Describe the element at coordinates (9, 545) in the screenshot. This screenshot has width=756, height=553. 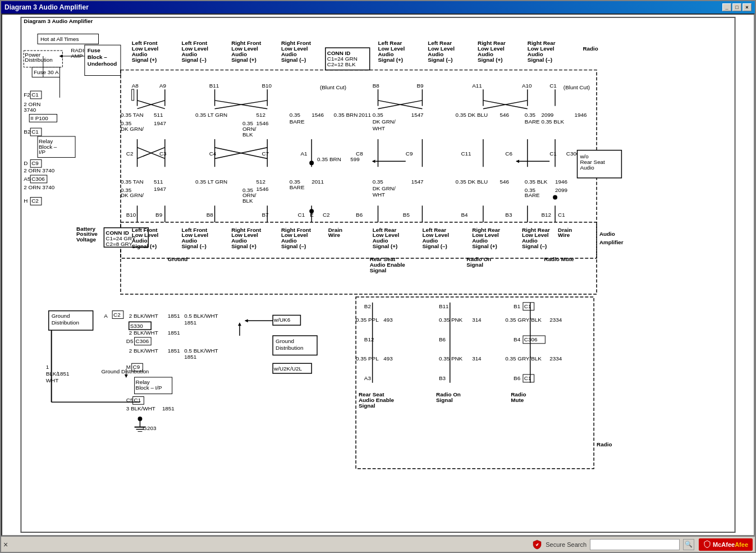
I see `close-x-button: ×` at that location.